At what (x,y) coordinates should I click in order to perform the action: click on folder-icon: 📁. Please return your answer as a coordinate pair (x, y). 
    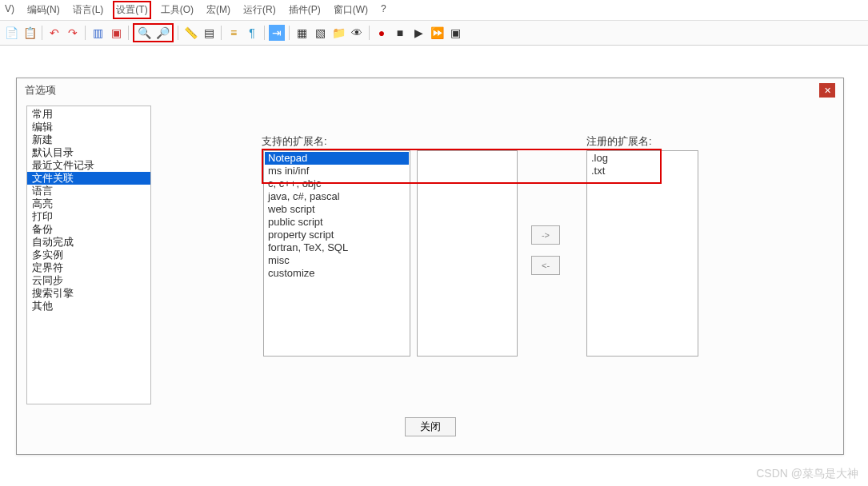
    Looking at the image, I should click on (338, 33).